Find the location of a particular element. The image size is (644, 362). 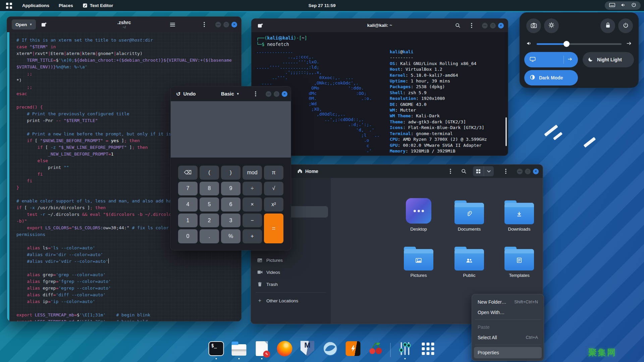

undo-button: ↺ Undo is located at coordinates (186, 94).